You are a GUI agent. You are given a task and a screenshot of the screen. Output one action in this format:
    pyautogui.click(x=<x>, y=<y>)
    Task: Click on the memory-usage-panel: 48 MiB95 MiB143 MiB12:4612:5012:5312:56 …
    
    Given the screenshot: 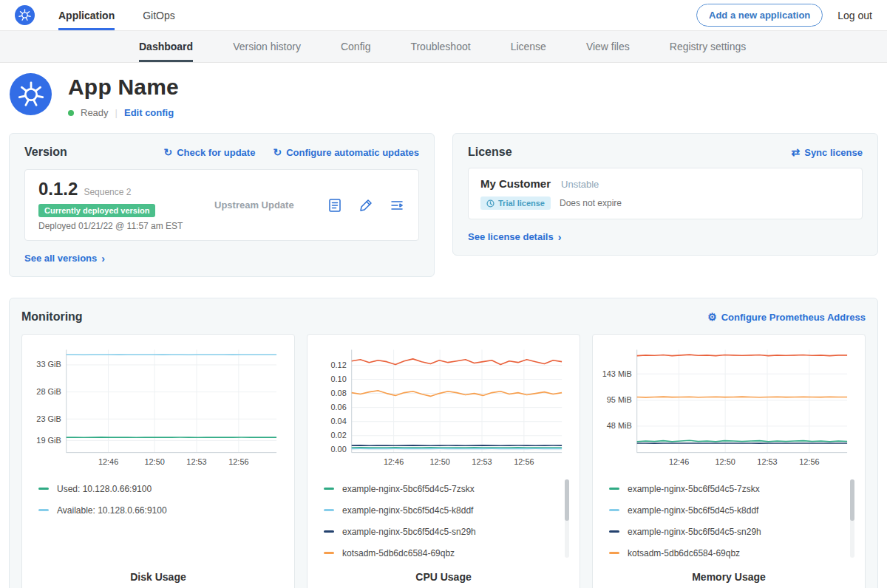 What is the action you would take?
    pyautogui.click(x=729, y=461)
    